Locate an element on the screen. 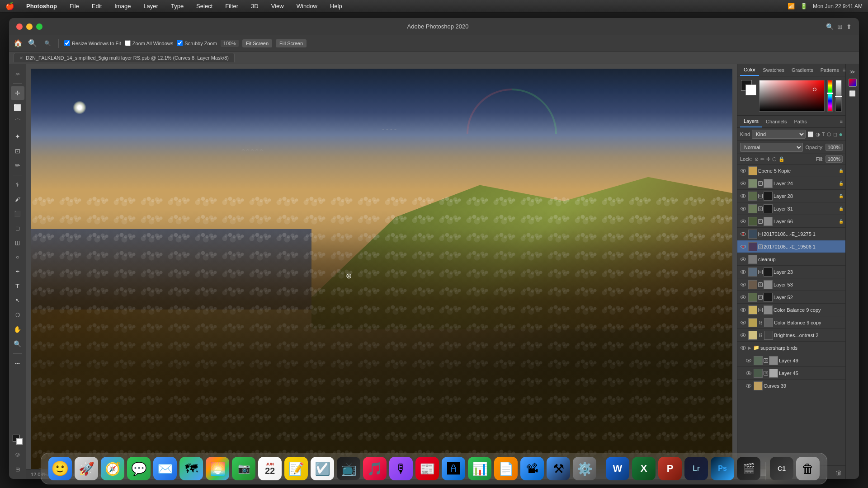 Image resolution: width=868 pixels, height=488 pixels. delete-layer-icon: 🗑 is located at coordinates (839, 473).